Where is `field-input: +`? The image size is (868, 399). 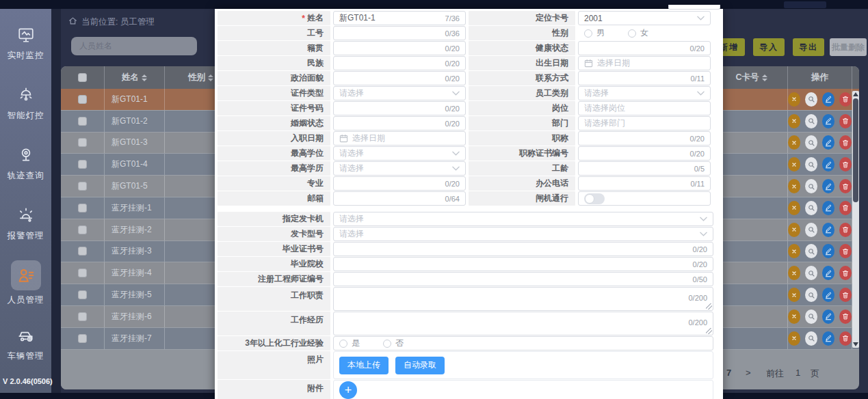
field-input: + is located at coordinates (523, 389).